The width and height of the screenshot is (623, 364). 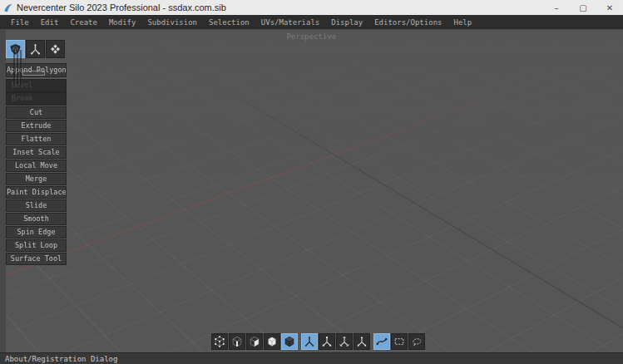 What do you see at coordinates (583, 7) in the screenshot?
I see `maximize-button: ▢` at bounding box center [583, 7].